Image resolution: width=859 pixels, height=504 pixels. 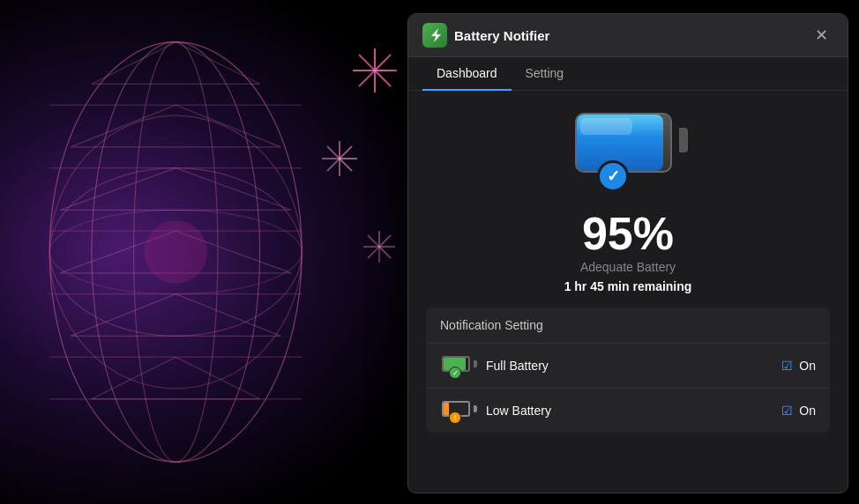 I want to click on battery-visual: ✓, so click(x=628, y=148).